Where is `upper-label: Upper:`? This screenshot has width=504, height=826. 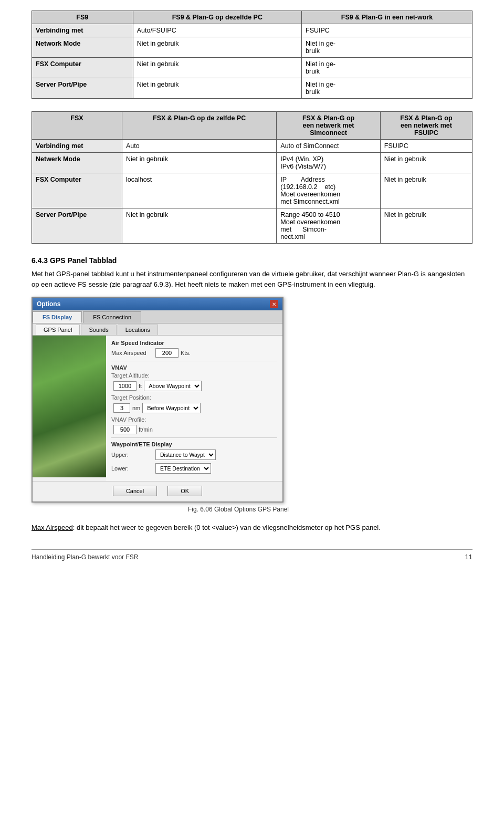 upper-label: Upper: is located at coordinates (132, 455).